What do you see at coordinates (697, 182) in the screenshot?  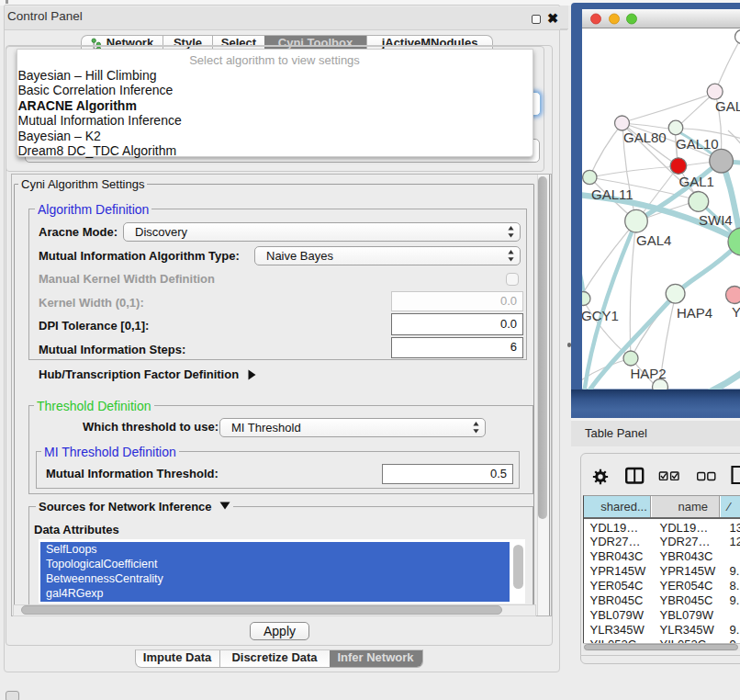 I see `svg-text: GAL1` at bounding box center [697, 182].